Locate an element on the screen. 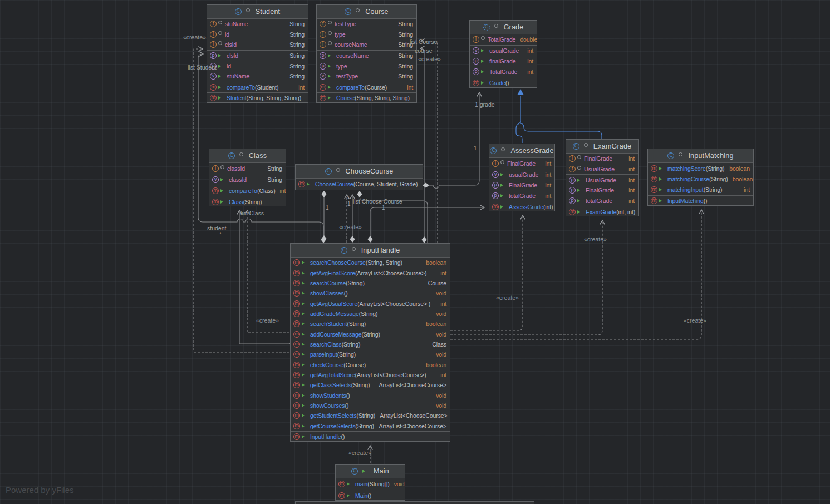 The width and height of the screenshot is (830, 504). member-row-searchChooseCourse: msearchChooseCourse(String, String)boole… is located at coordinates (370, 263).